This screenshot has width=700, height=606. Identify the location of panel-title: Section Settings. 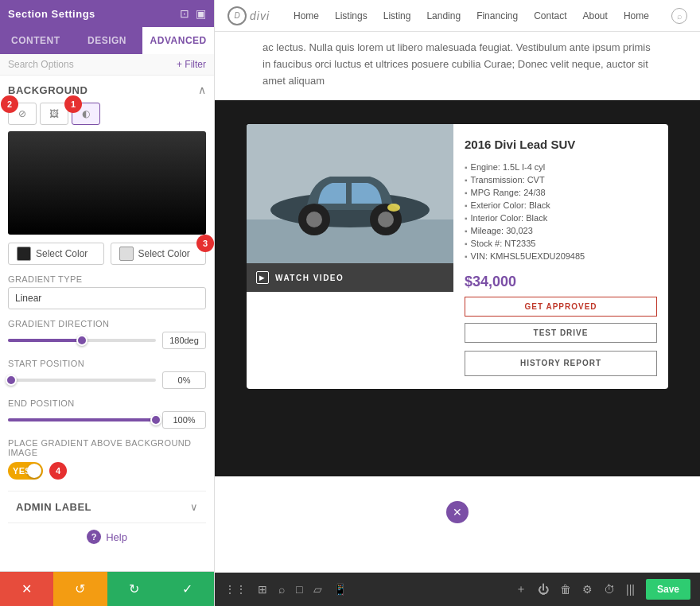
(52, 14).